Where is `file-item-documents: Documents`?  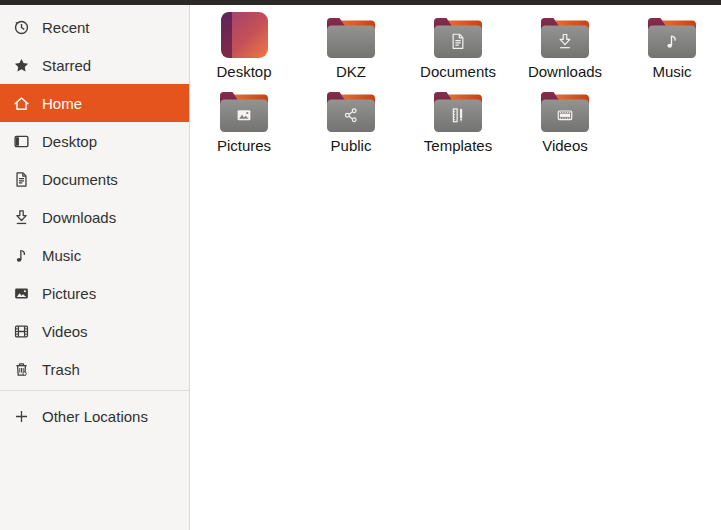 file-item-documents: Documents is located at coordinates (458, 46).